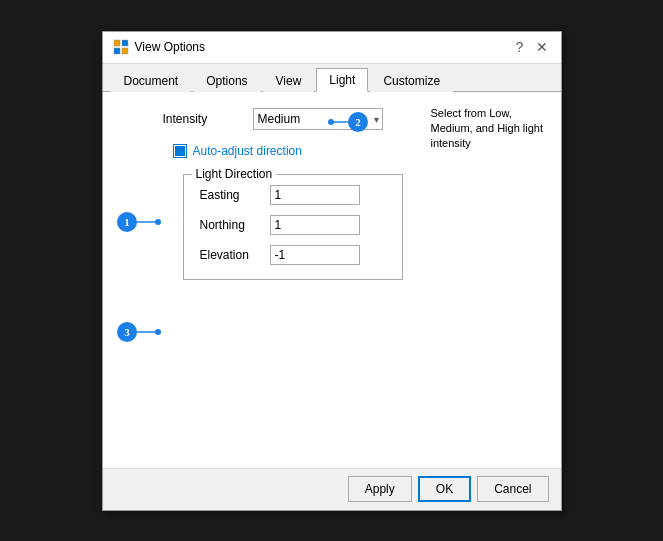 This screenshot has width=663, height=541. What do you see at coordinates (491, 129) in the screenshot?
I see `callout2-text-box: Select from Low, Medium, and High light …` at bounding box center [491, 129].